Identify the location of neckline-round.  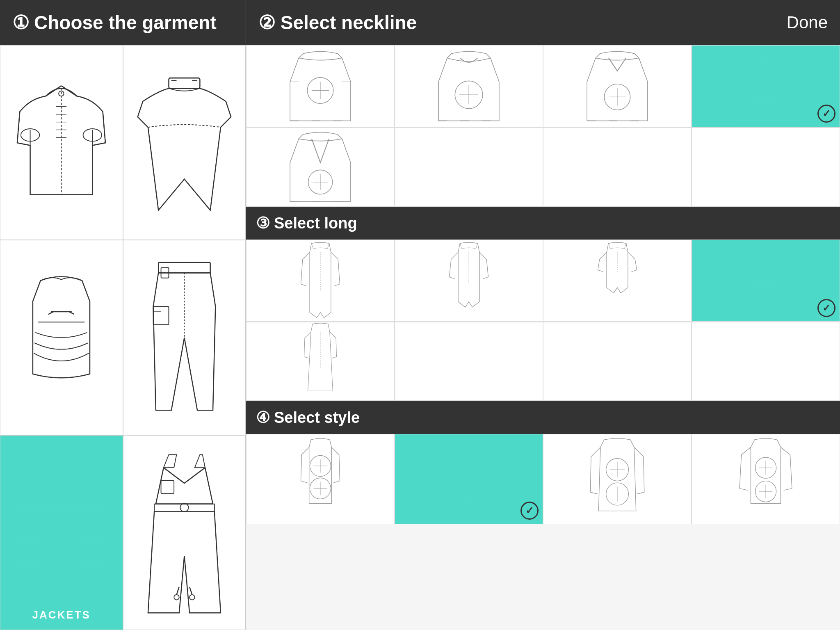
(469, 86).